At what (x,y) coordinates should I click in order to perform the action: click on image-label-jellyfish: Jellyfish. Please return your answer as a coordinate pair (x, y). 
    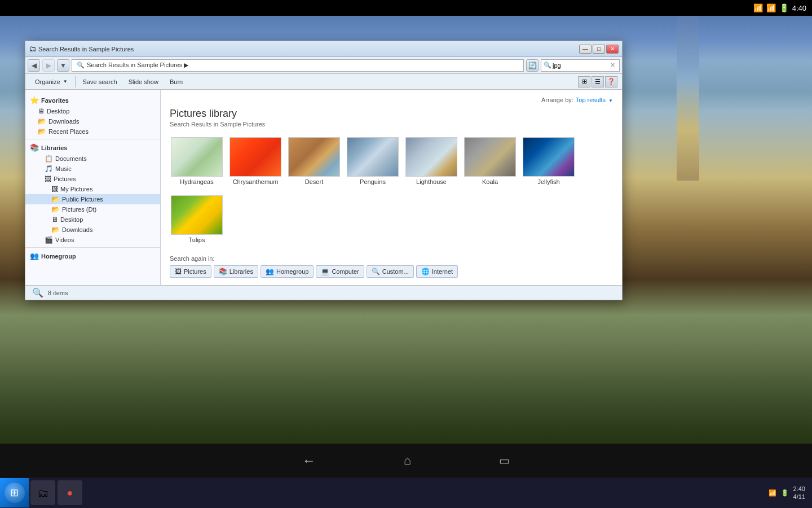
    Looking at the image, I should click on (548, 182).